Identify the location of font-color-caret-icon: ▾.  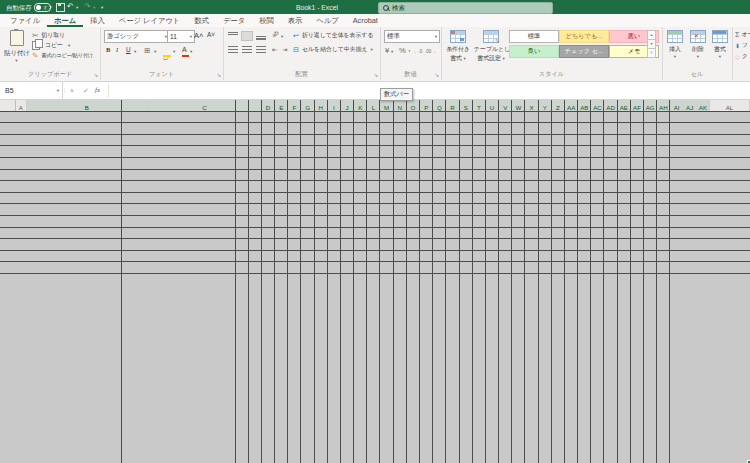
(191, 52).